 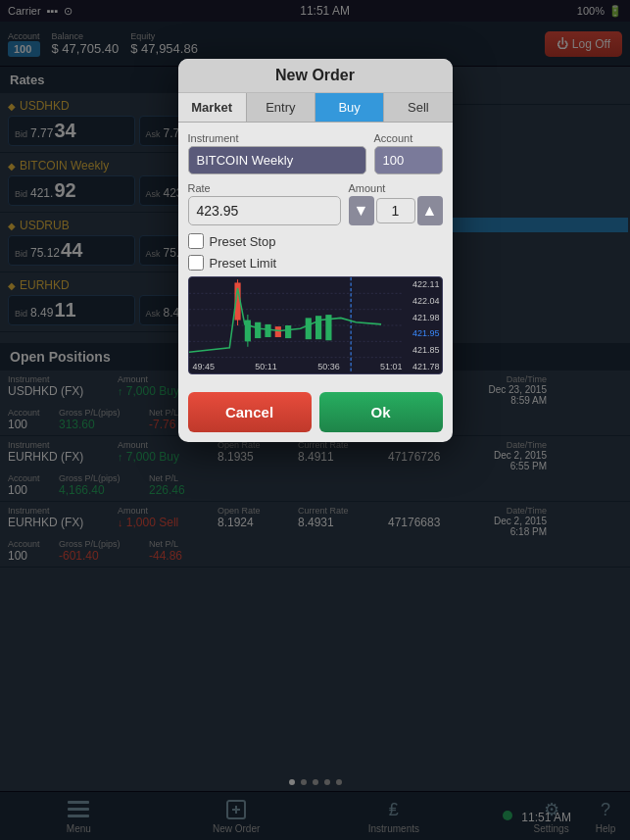 I want to click on cancel-button: Cancel, so click(x=250, y=412).